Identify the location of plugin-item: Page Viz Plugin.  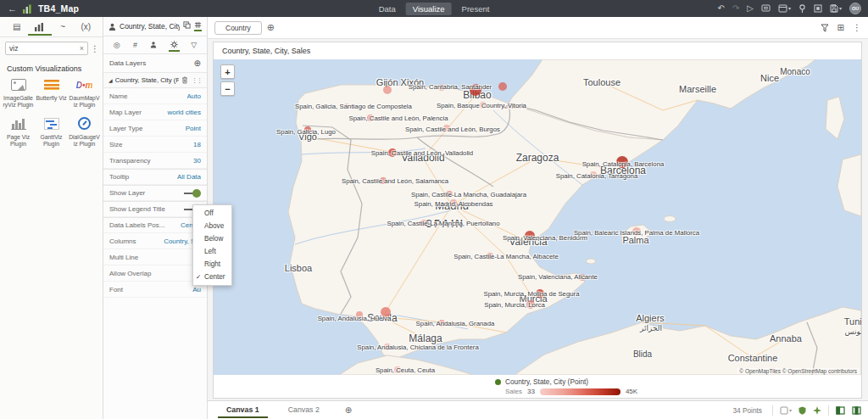
(19, 132).